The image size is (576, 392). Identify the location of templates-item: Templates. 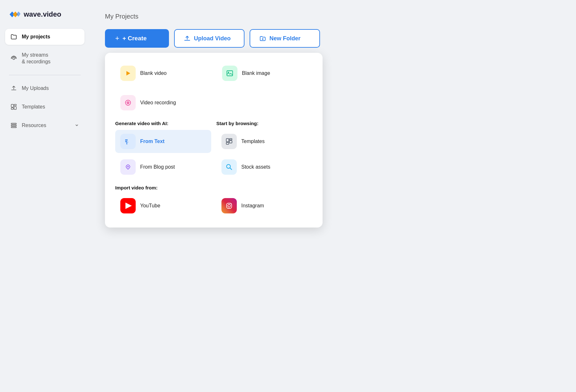
(264, 141).